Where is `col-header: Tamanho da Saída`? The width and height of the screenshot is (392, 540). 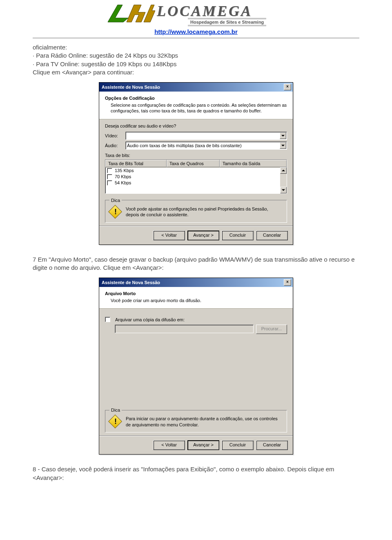 col-header: Tamanho da Saída is located at coordinates (253, 164).